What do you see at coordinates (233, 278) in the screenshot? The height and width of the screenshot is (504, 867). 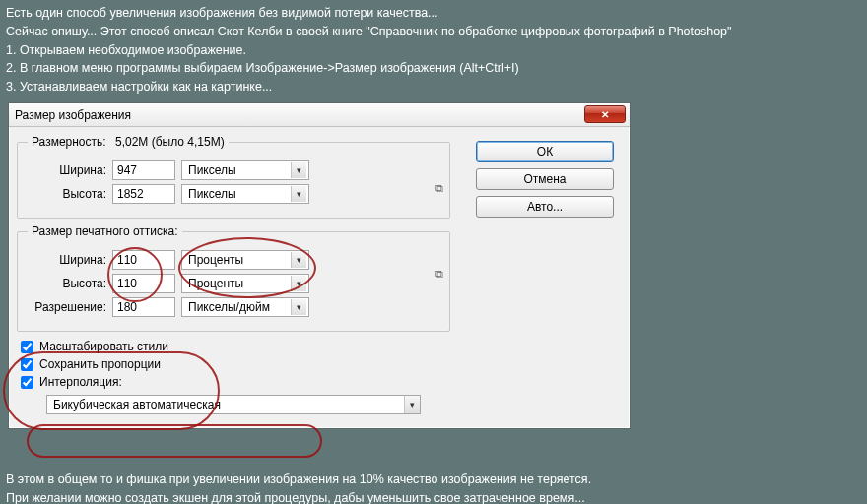 I see `document-size-group: Размер печатного оттиска: Ширина: Процен…` at bounding box center [233, 278].